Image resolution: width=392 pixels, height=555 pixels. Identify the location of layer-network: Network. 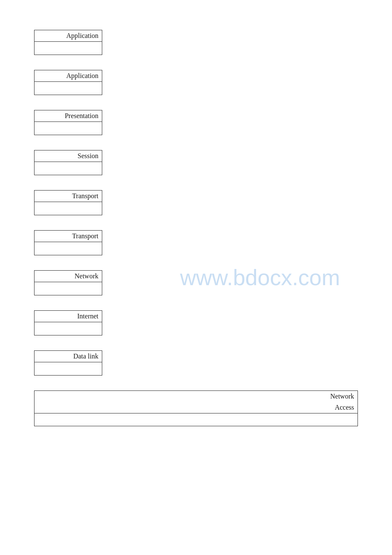
(68, 283).